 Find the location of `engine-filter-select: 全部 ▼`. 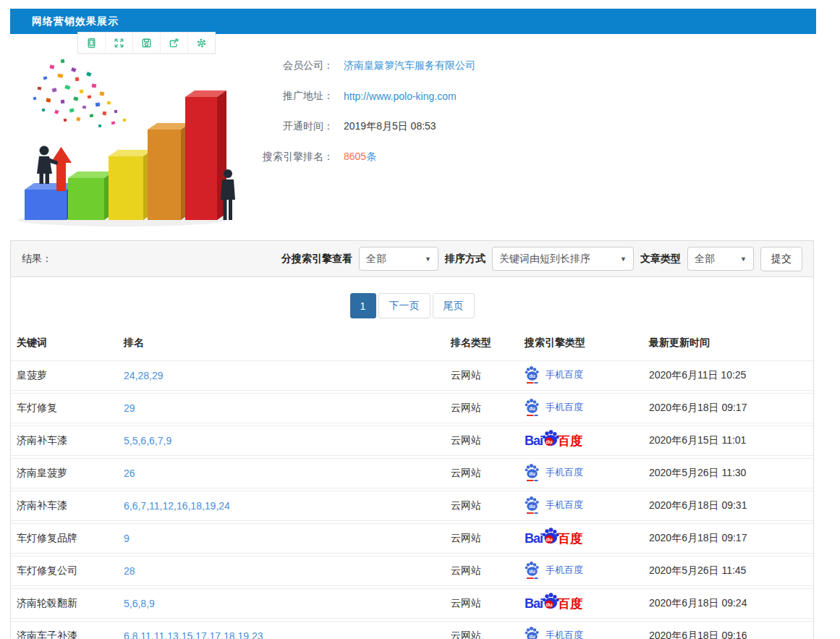

engine-filter-select: 全部 ▼ is located at coordinates (399, 259).